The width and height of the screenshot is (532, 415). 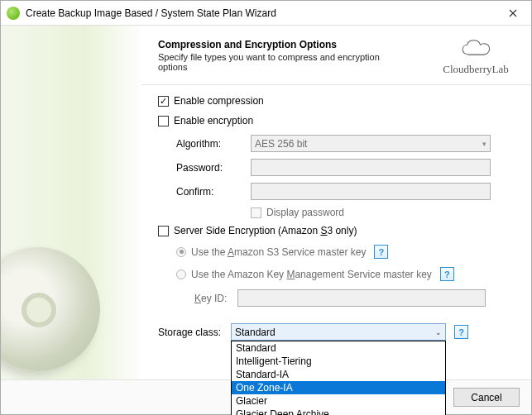 I want to click on keyid-label: Key ID:, so click(x=216, y=298).